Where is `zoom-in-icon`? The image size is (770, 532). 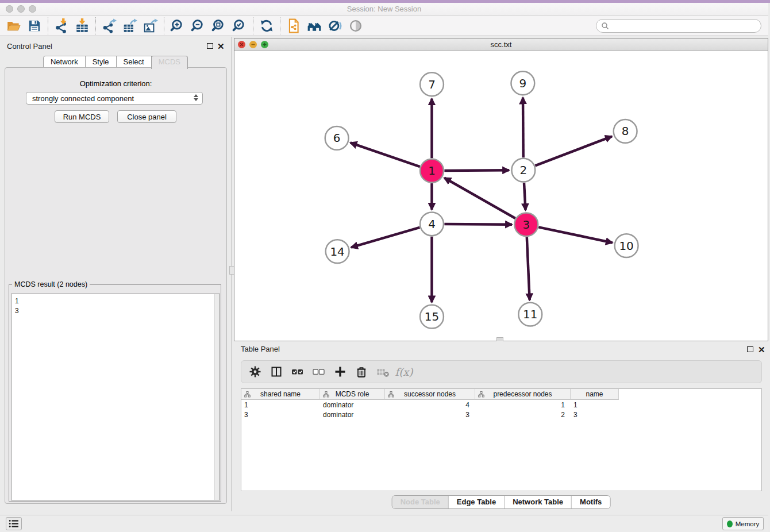 zoom-in-icon is located at coordinates (178, 26).